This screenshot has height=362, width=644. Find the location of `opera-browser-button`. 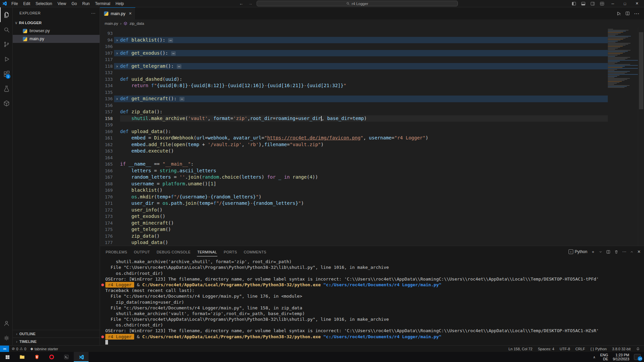

opera-browser-button is located at coordinates (52, 357).